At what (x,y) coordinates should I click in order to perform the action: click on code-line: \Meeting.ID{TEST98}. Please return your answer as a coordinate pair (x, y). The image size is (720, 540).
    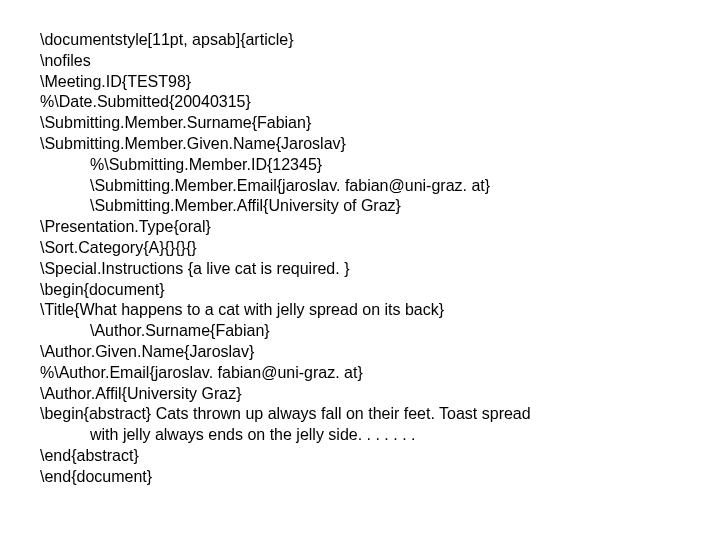
    Looking at the image, I should click on (360, 82).